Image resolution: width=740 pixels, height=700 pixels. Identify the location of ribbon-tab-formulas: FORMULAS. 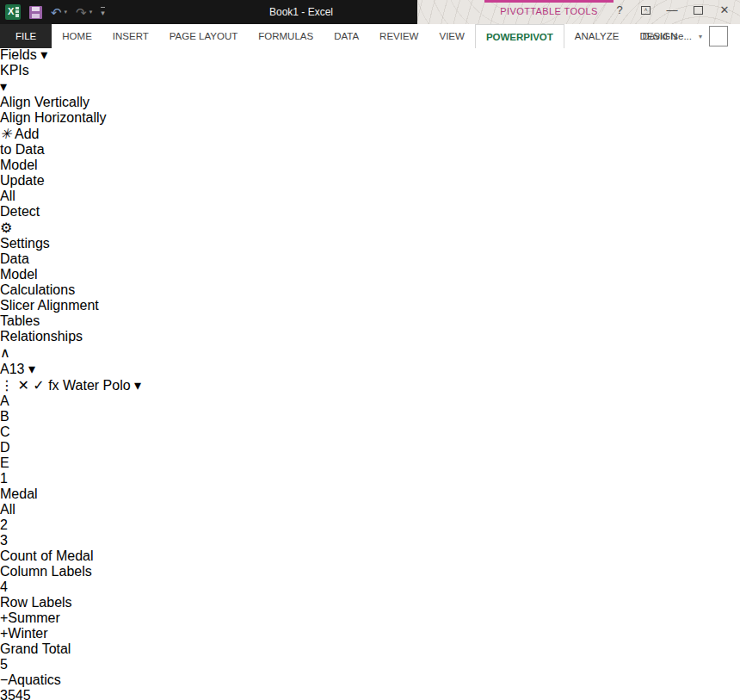
(286, 36).